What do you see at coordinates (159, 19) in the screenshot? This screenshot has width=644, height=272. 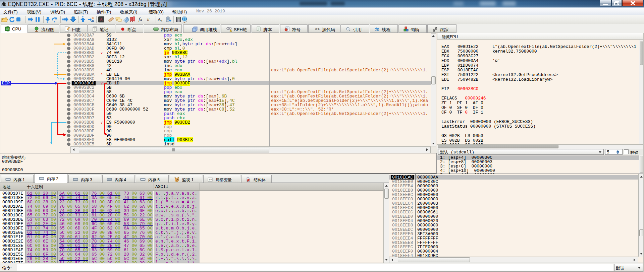 I see `svg-text: A` at bounding box center [159, 19].